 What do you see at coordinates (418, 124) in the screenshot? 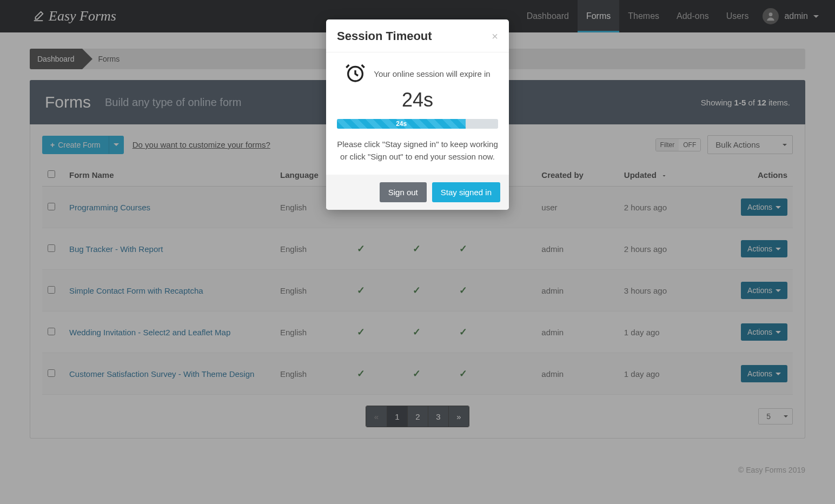
I see `modal-progress: 24s` at bounding box center [418, 124].